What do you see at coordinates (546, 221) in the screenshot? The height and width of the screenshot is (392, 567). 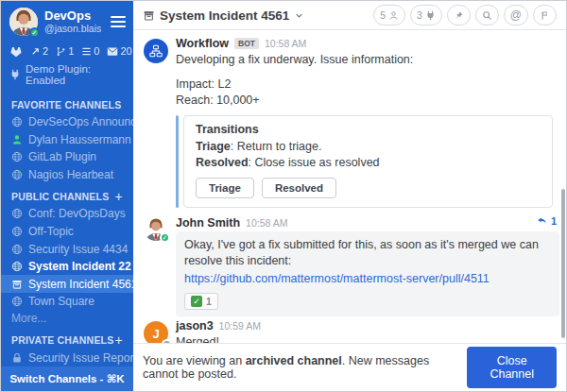 I see `reply-thread-button: 1` at bounding box center [546, 221].